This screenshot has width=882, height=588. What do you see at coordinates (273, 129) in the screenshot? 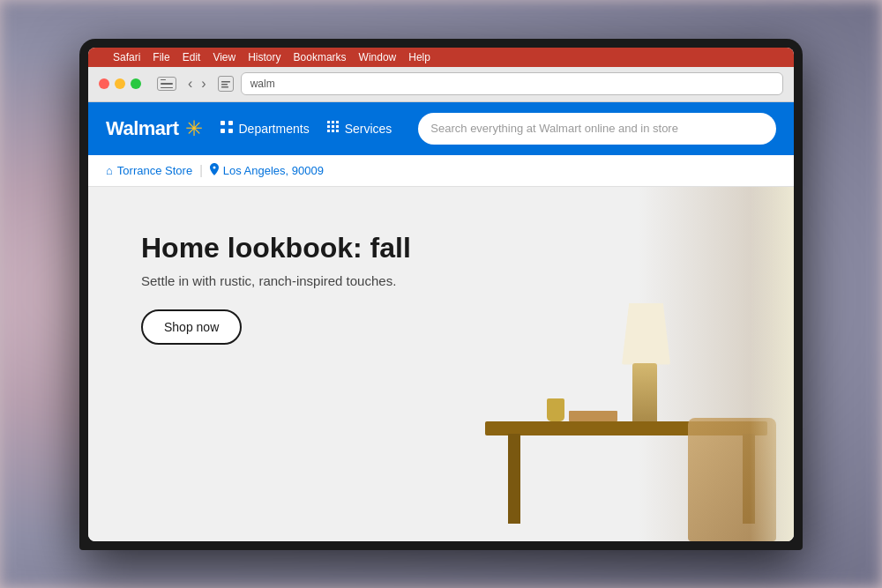
I see `departments-label: Departments` at bounding box center [273, 129].